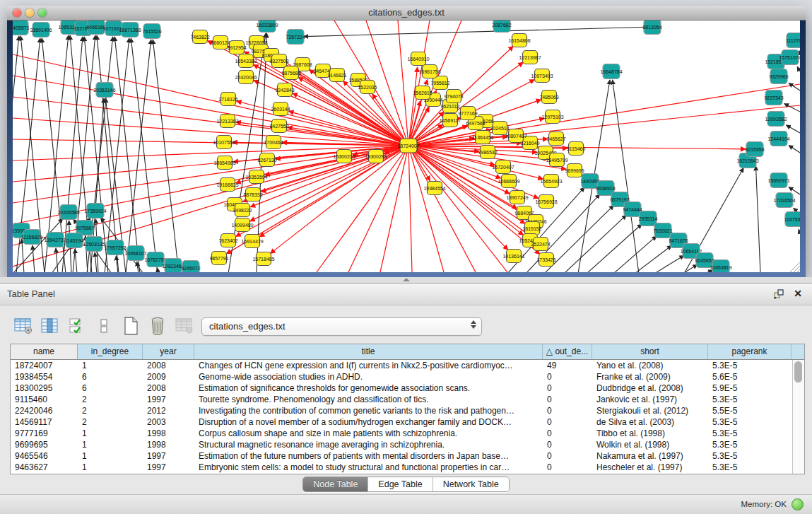  I want to click on canvas-resize-grip-icon, so click(795, 267).